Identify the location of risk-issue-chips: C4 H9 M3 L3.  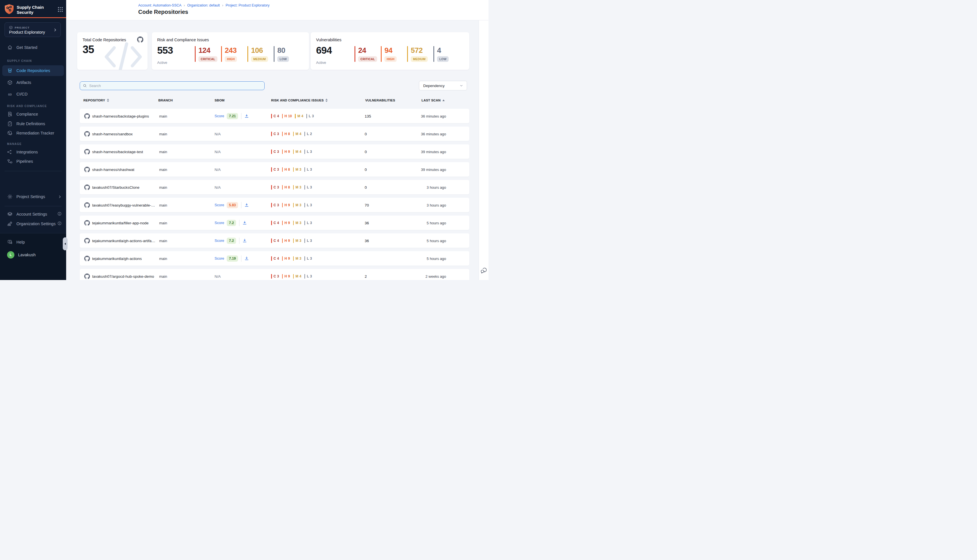
(292, 223).